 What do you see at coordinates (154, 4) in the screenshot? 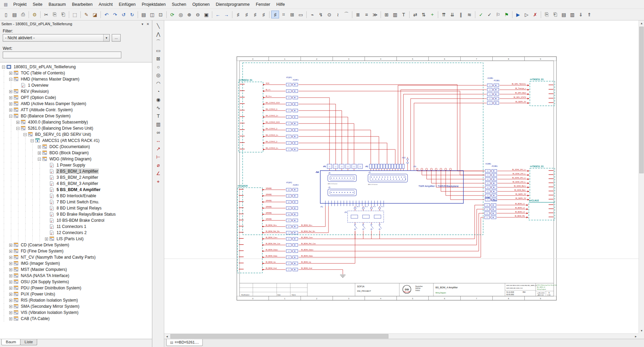
I see `menu-projektdaten: Projektdaten` at bounding box center [154, 4].